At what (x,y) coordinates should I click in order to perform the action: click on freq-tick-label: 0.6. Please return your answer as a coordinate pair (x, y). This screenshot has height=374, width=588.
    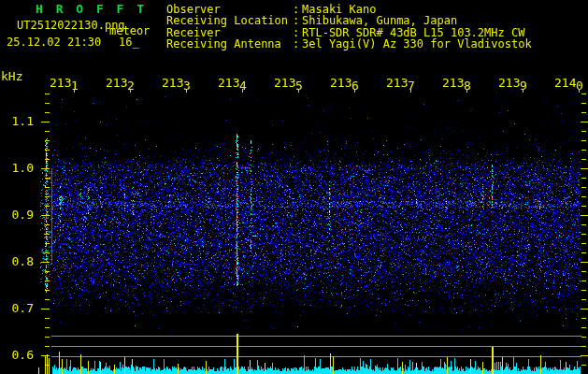
    Looking at the image, I should click on (18, 355).